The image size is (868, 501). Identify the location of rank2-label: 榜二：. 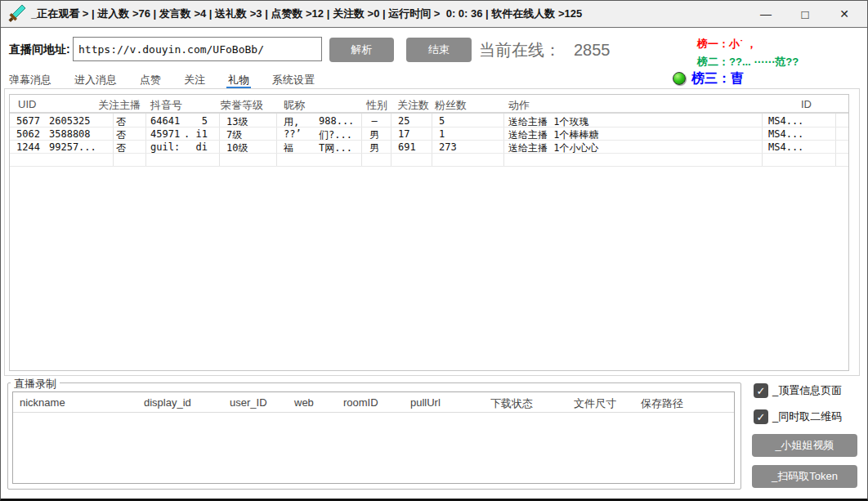
(713, 62).